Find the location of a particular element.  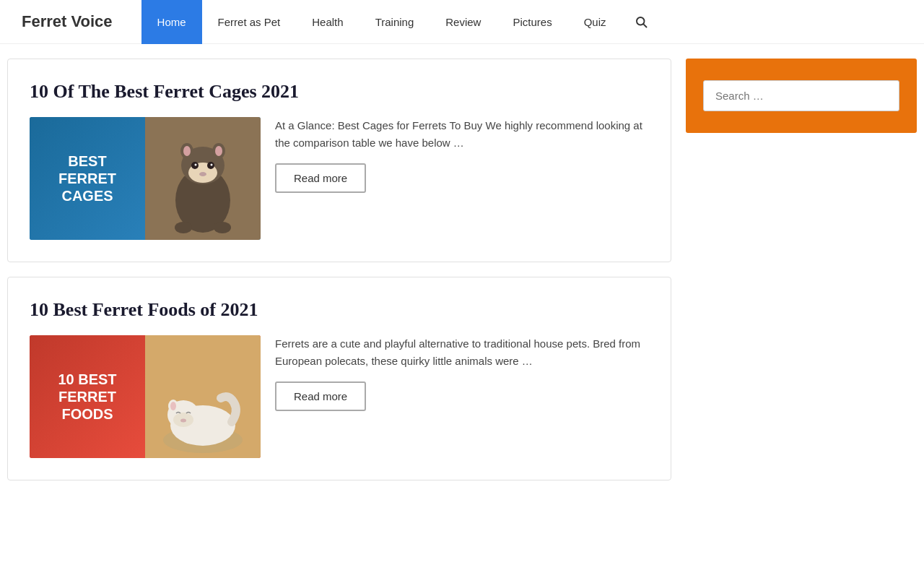

ferret-illustration-foods is located at coordinates (203, 397).